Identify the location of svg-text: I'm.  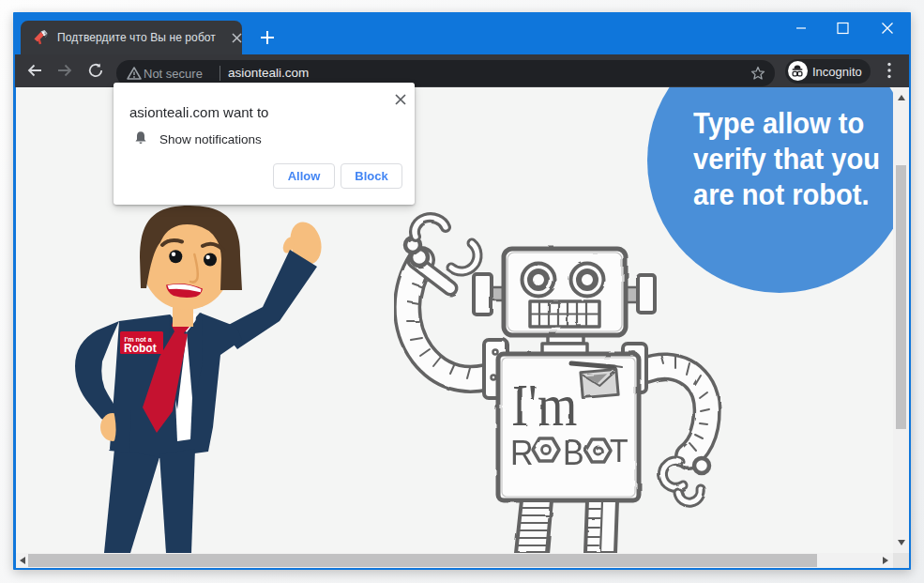
(544, 406).